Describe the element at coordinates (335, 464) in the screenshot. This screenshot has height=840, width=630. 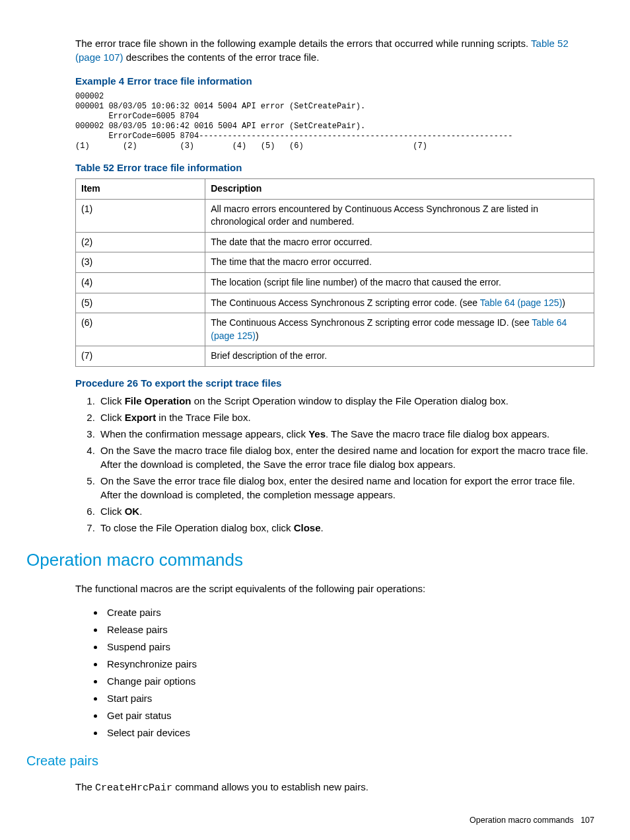
I see `procedure-steps: Click File Operation on the Script Opera…` at that location.